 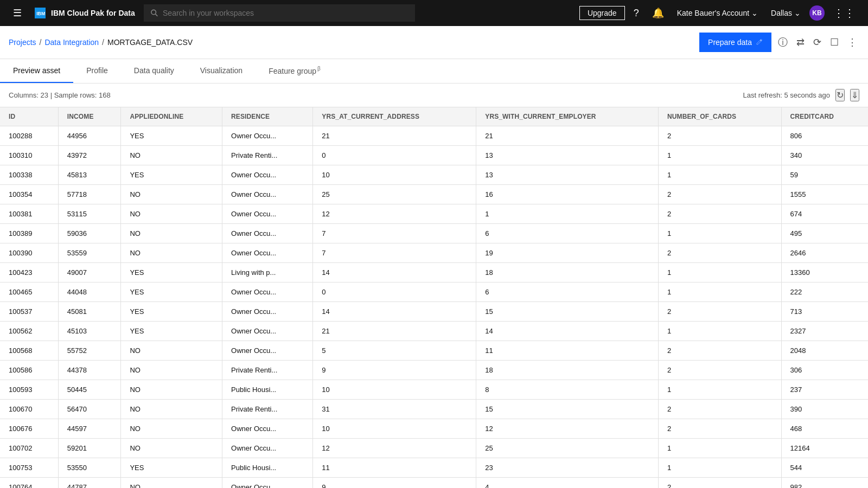 What do you see at coordinates (840, 95) in the screenshot?
I see `refresh-button: ↻` at bounding box center [840, 95].